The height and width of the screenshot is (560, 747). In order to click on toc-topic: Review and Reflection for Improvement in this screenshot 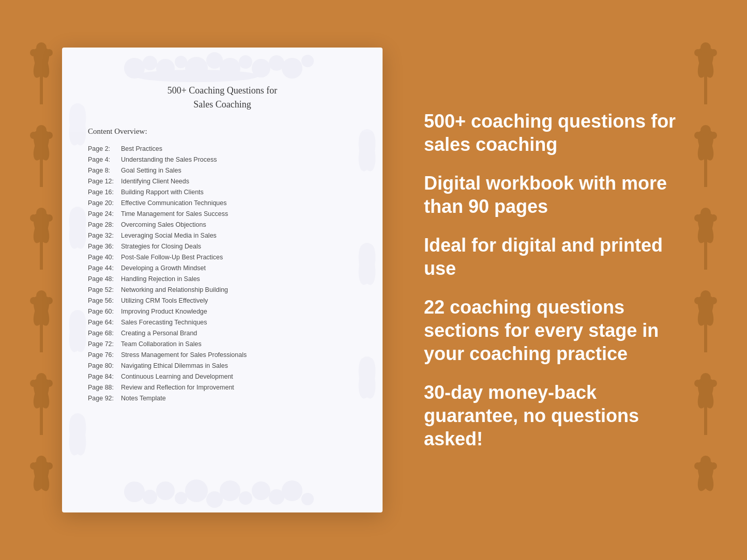, I will do `click(178, 387)`.